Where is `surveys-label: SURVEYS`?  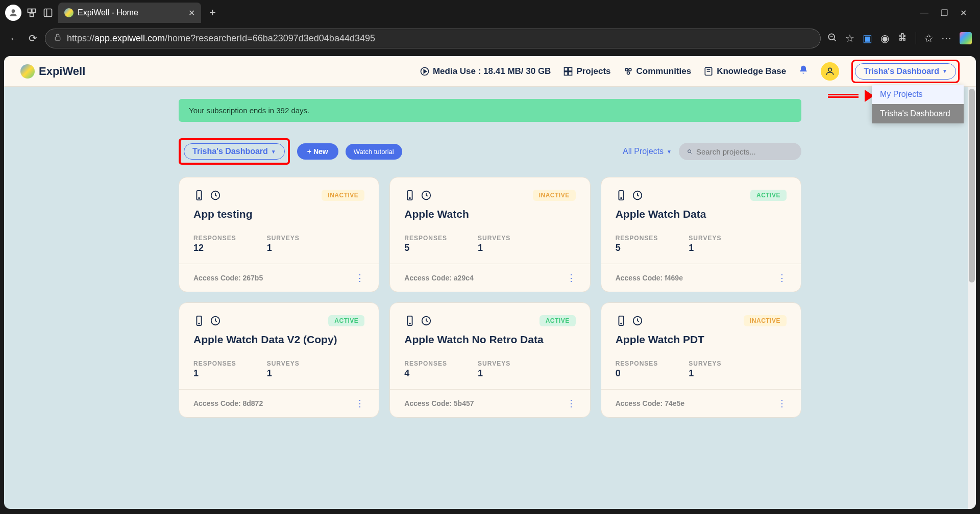
surveys-label: SURVEYS is located at coordinates (494, 364).